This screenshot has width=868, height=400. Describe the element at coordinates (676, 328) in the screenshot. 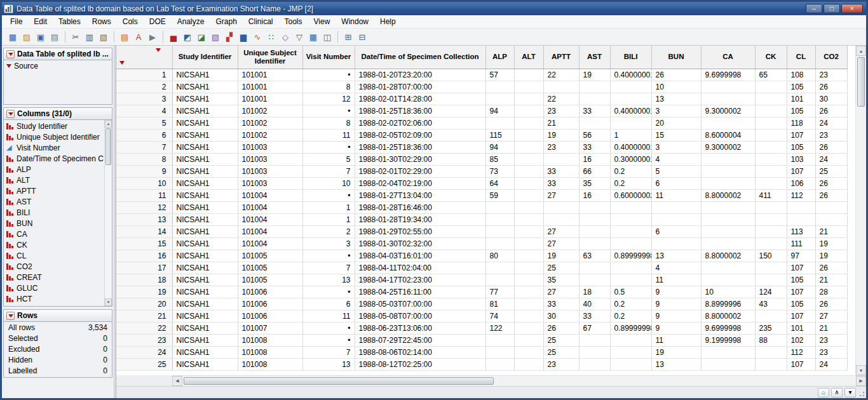

I see `cell: 9` at that location.